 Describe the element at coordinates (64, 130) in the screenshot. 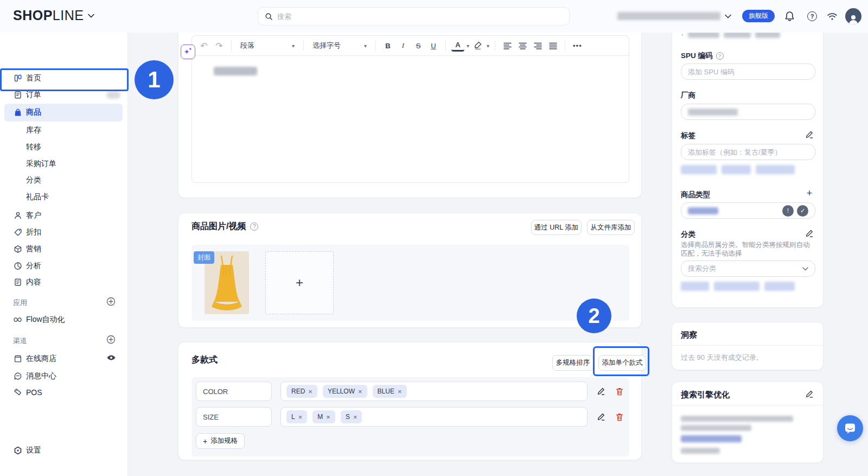

I see `sidebar-item-inventory: 库存` at that location.